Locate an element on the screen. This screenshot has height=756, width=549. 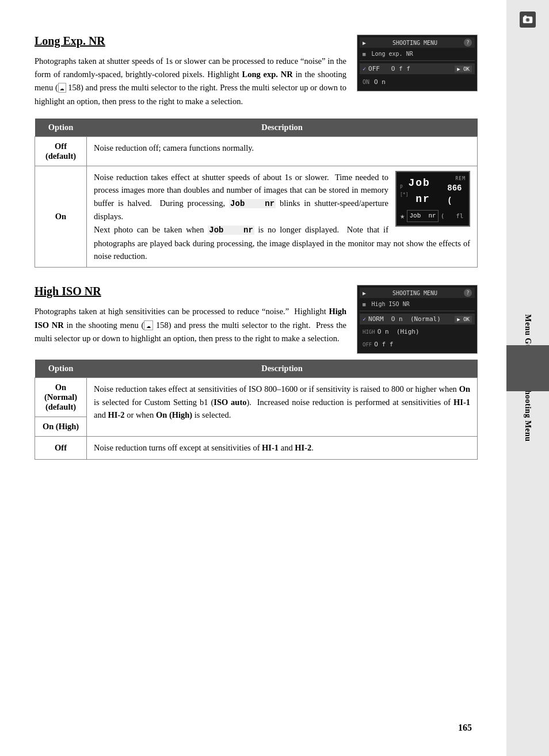
table2-row-on-normal: On (Normal)(default) Noise reduction tak… is located at coordinates (257, 398).